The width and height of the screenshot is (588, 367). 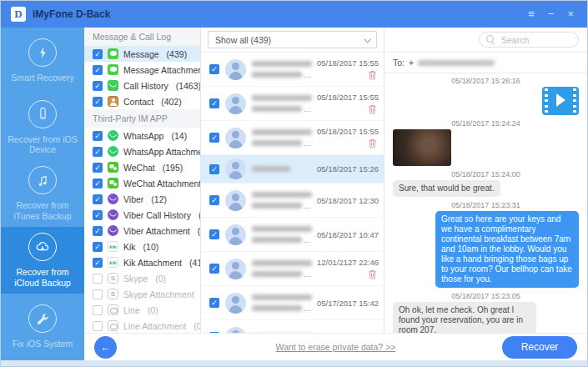 What do you see at coordinates (535, 40) in the screenshot?
I see `search-input` at bounding box center [535, 40].